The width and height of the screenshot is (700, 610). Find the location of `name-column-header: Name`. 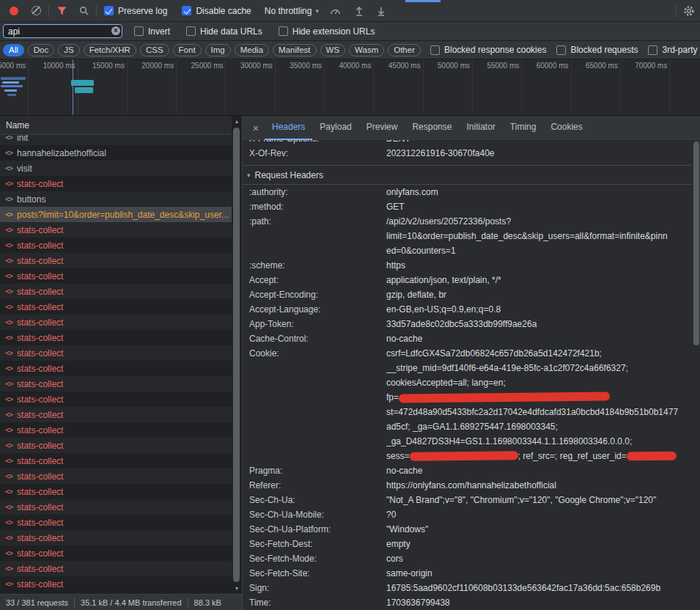

name-column-header: Name is located at coordinates (121, 125).